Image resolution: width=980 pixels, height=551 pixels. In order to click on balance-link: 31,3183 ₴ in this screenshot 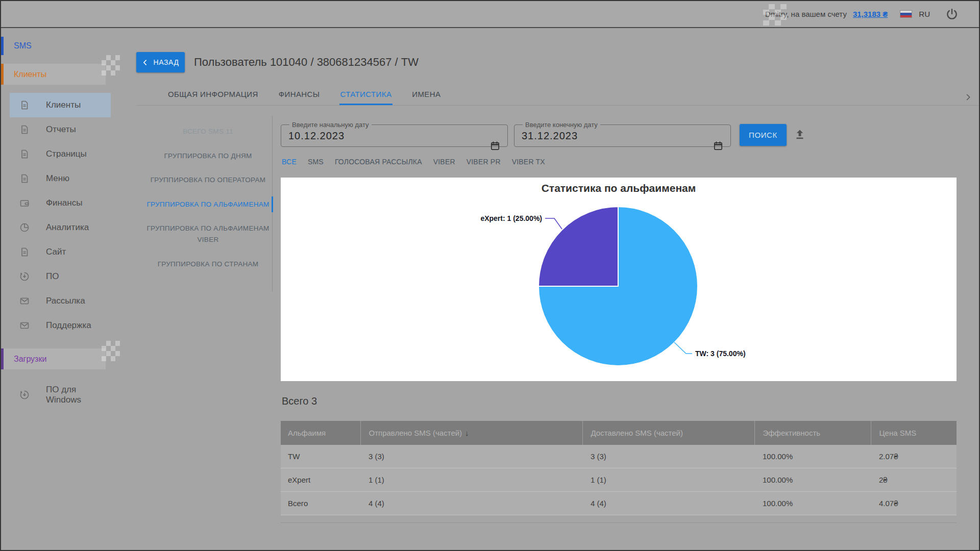, I will do `click(870, 14)`.